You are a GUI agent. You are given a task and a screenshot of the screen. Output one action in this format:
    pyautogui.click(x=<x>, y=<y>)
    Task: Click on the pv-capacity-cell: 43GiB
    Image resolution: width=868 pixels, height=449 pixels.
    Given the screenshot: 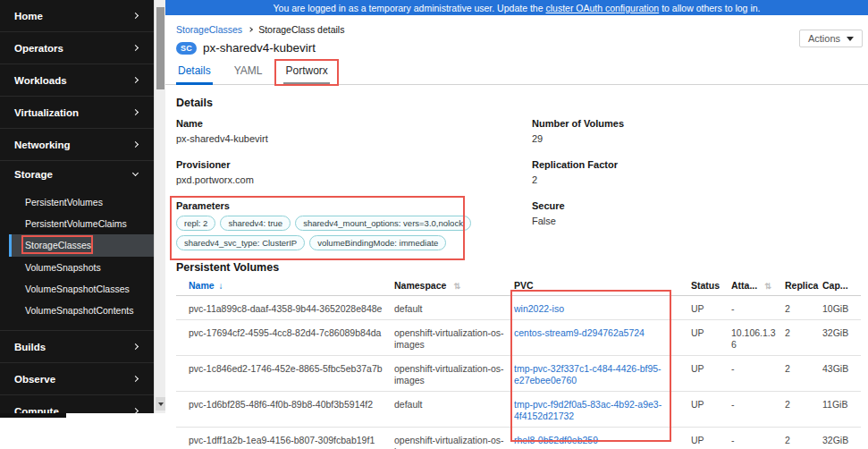 What is the action you would take?
    pyautogui.click(x=842, y=374)
    